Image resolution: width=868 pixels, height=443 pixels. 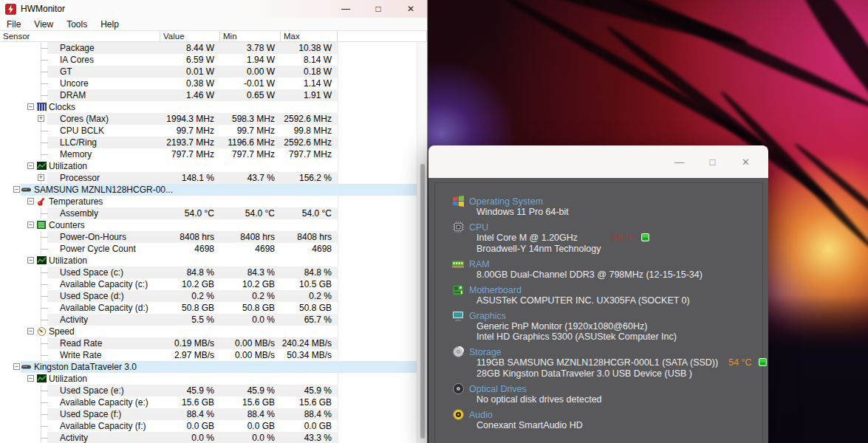 I want to click on sensor-name-cell: −Speed, so click(x=80, y=332).